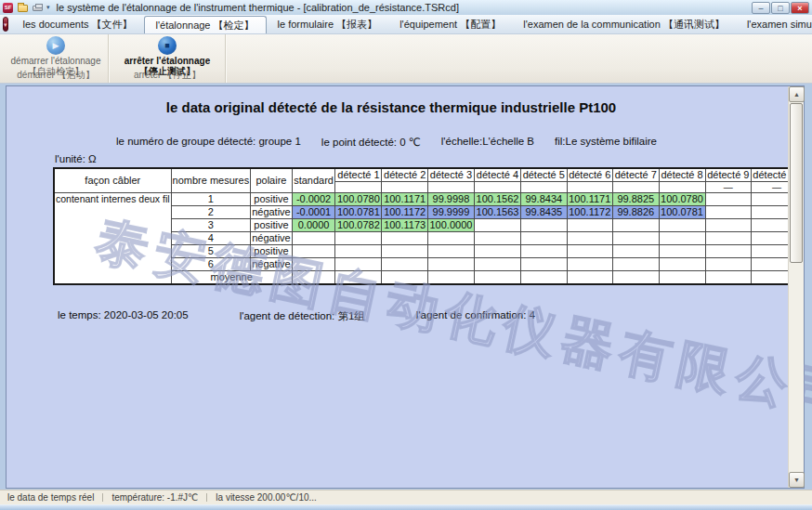 The image size is (812, 510). What do you see at coordinates (6, 24) in the screenshot?
I see `application-menu-button: ▾` at bounding box center [6, 24].